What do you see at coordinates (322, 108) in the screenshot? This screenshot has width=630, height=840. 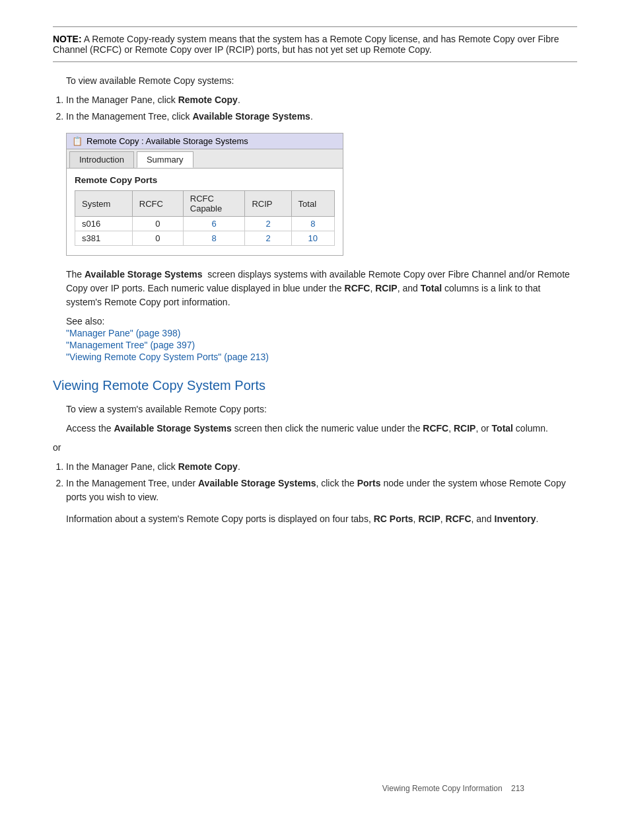 I see `steps-list-1: In the Manager Pane, click Remote Copy. …` at bounding box center [322, 108].